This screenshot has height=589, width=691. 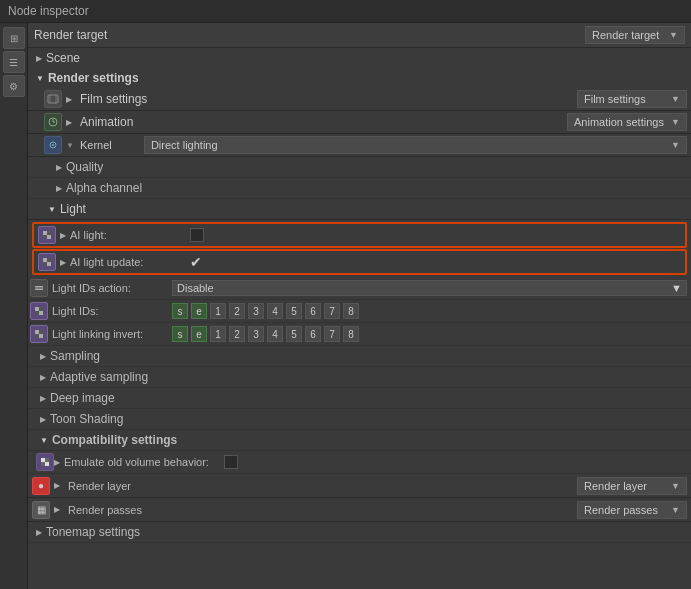 What do you see at coordinates (197, 235) in the screenshot?
I see `ai-light-checkbox` at bounding box center [197, 235].